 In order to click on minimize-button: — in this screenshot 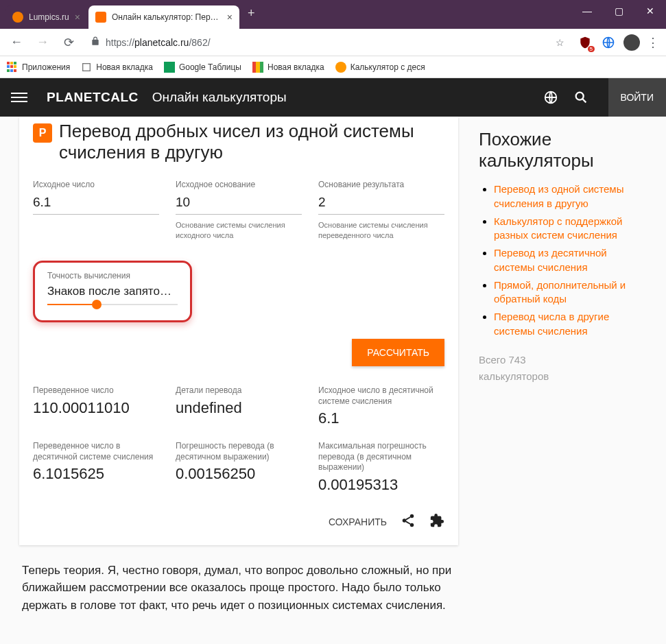, I will do `click(587, 11)`.